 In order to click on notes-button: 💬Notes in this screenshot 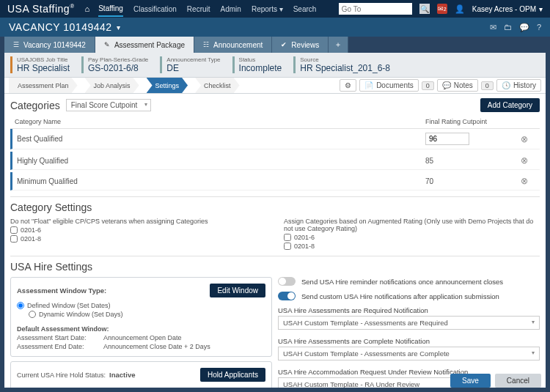, I will do `click(458, 85)`.